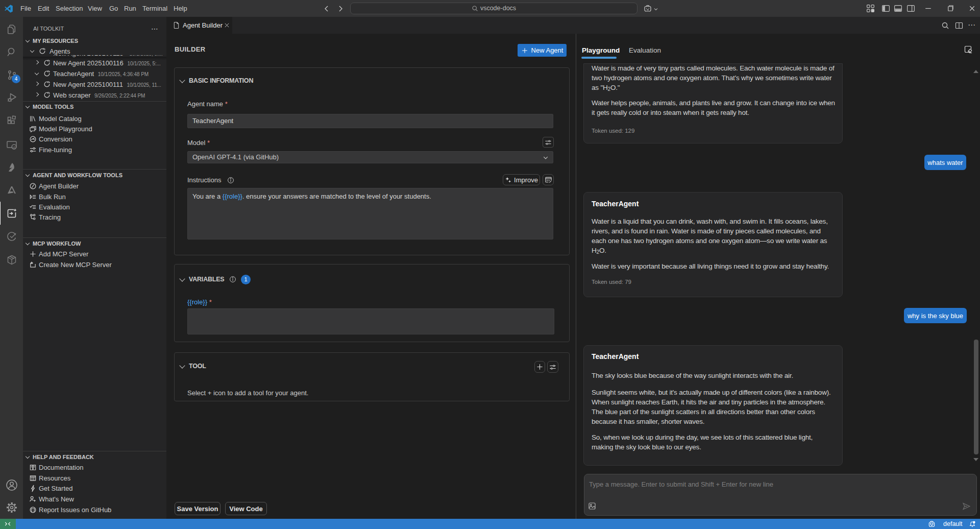  I want to click on svg-text: vs, so click(14, 147).